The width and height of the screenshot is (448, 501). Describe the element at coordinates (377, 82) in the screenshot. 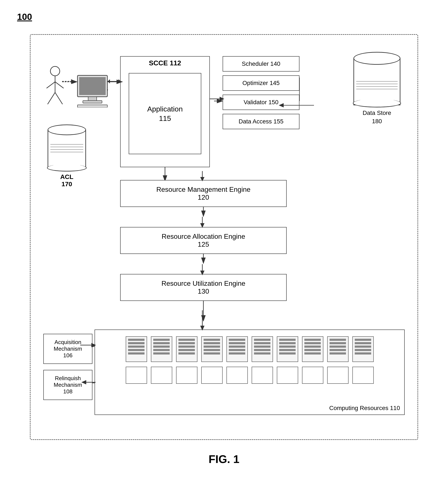

I see `datastore-body` at that location.